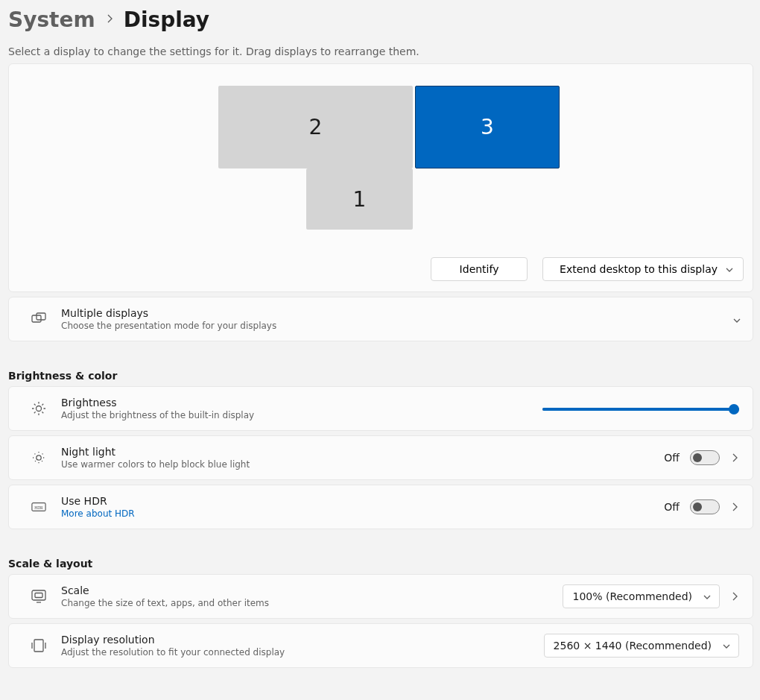  Describe the element at coordinates (632, 596) in the screenshot. I see `scale-value: 100% (Recommended)` at that location.